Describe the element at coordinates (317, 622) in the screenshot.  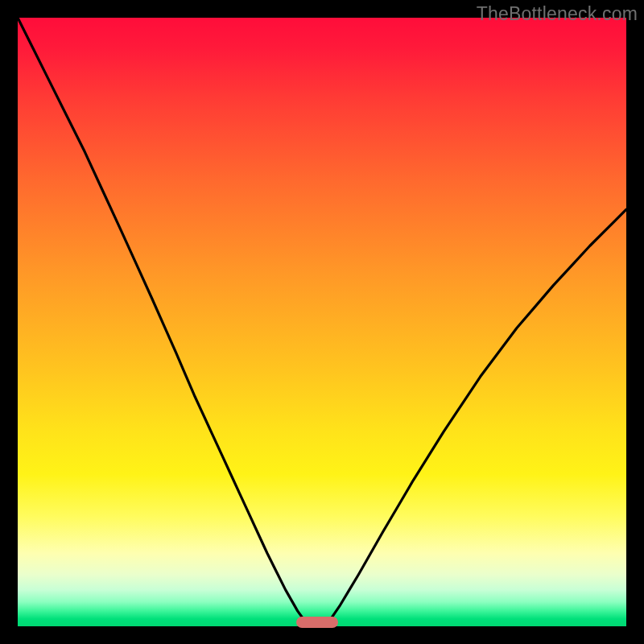
I see `optimum-marker` at that location.